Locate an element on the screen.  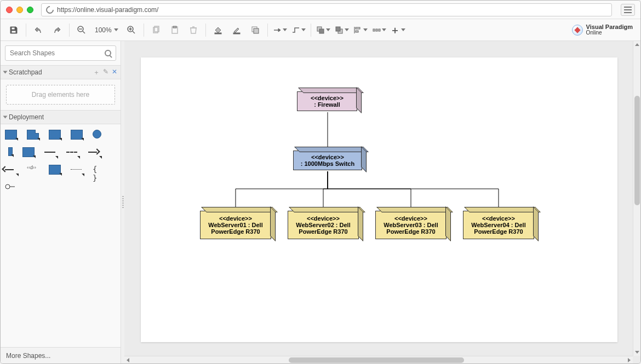
minimize-window-icon is located at coordinates (20, 10).